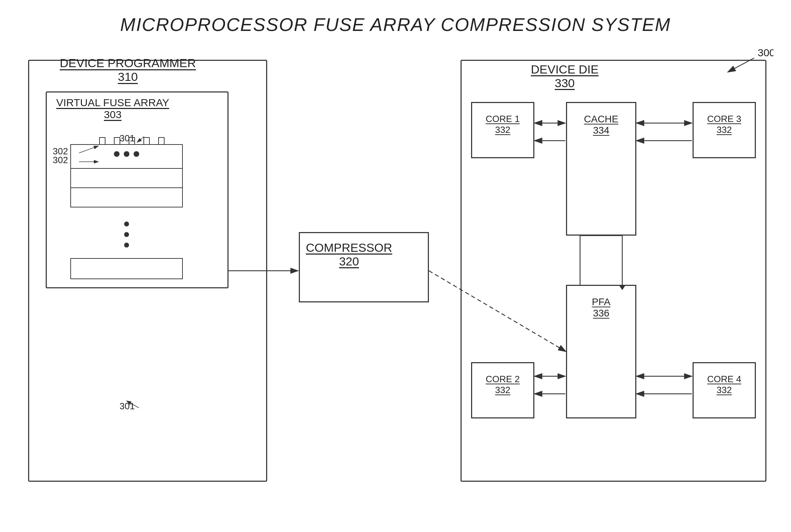 The width and height of the screenshot is (791, 532). Describe the element at coordinates (349, 255) in the screenshot. I see `compressor-label: COMPRESSOR 320` at that location.